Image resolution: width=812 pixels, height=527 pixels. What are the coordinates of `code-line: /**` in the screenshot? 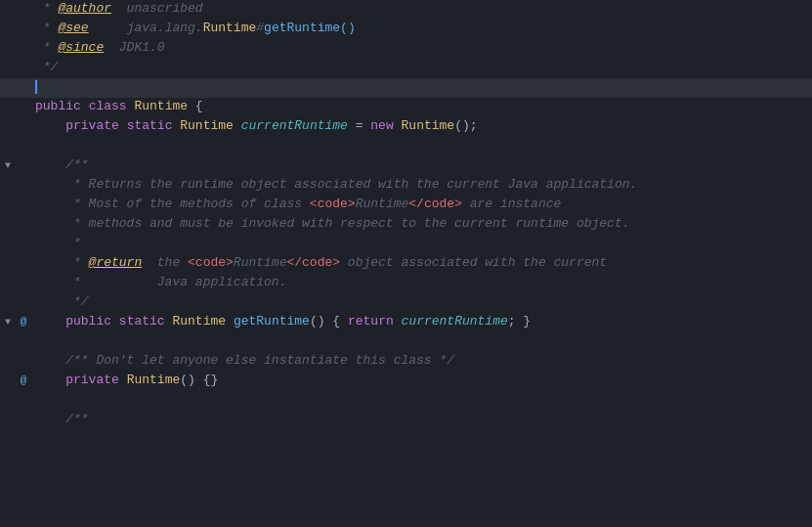 It's located at (406, 420).